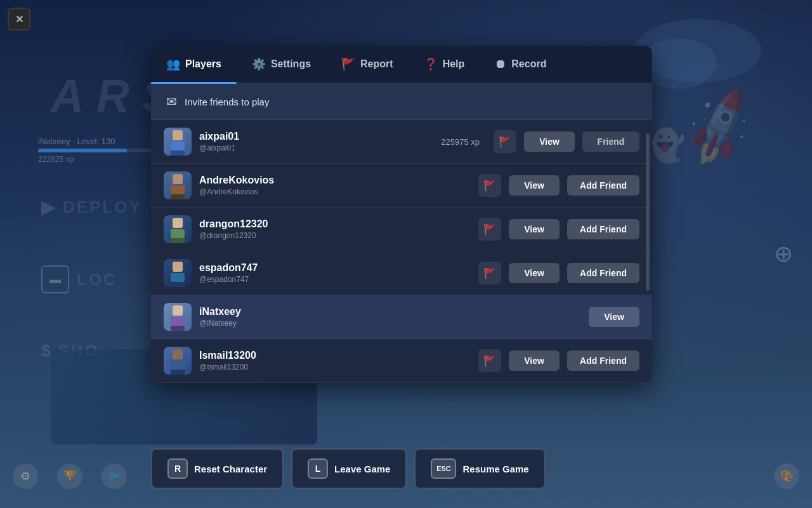 The height and width of the screenshot is (508, 812). What do you see at coordinates (348, 64) in the screenshot?
I see `report-tab-icon: 🚩` at bounding box center [348, 64].